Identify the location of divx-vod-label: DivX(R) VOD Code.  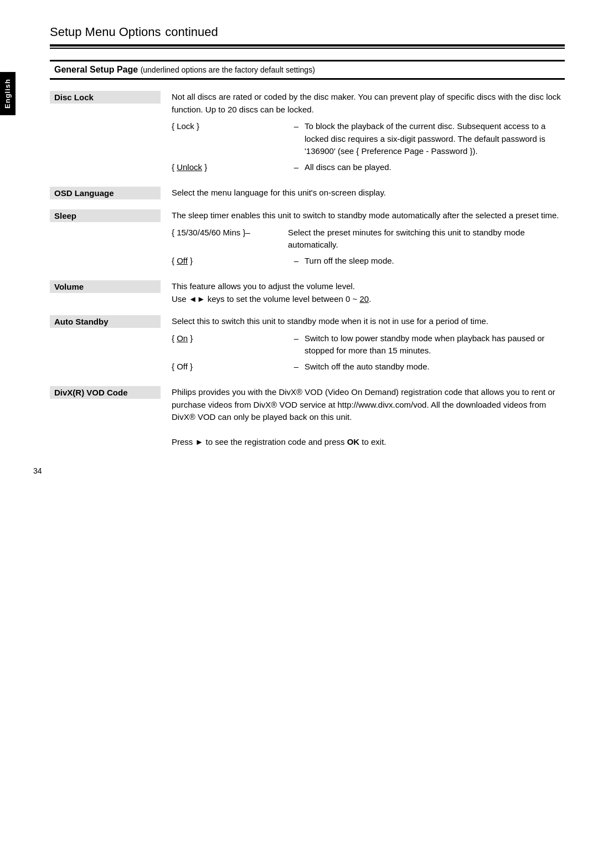
(105, 392).